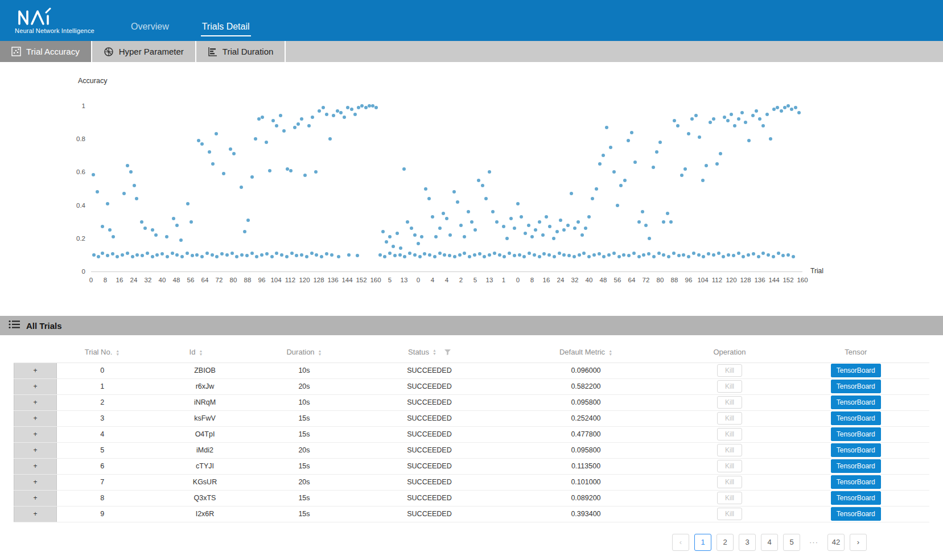 This screenshot has width=943, height=560. Describe the element at coordinates (447, 280) in the screenshot. I see `x-axis-tick-label: 4` at that location.